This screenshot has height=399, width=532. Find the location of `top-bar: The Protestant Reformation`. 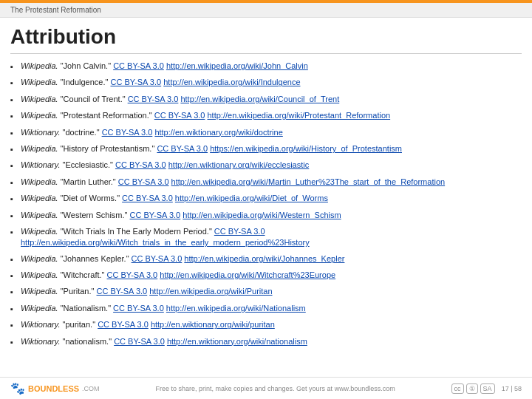

top-bar: The Protestant Reformation is located at coordinates (266, 10).